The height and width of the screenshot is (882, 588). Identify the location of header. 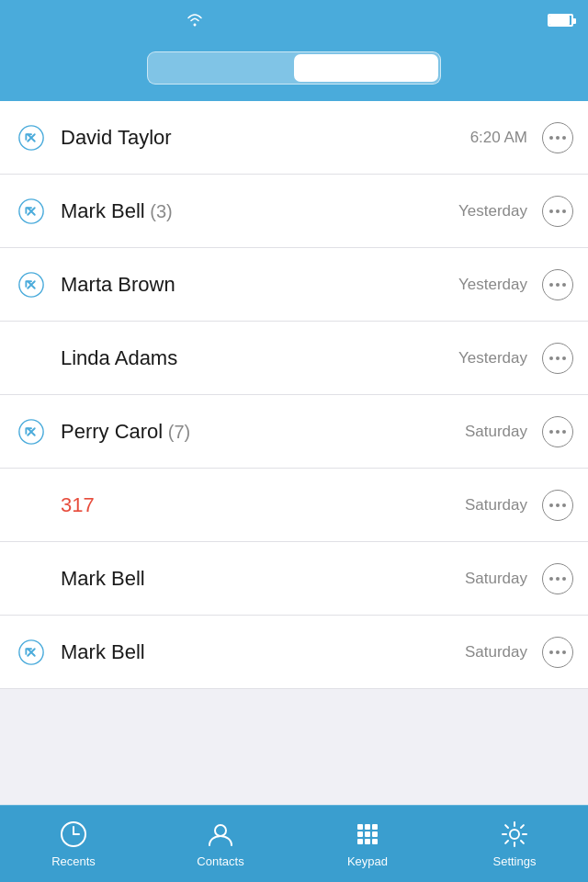
(294, 71).